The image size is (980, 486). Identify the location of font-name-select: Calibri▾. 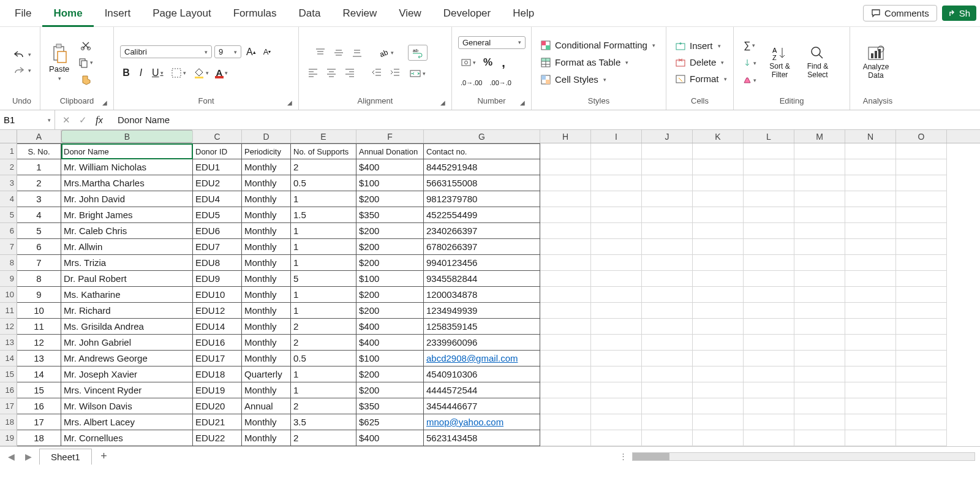
(166, 51).